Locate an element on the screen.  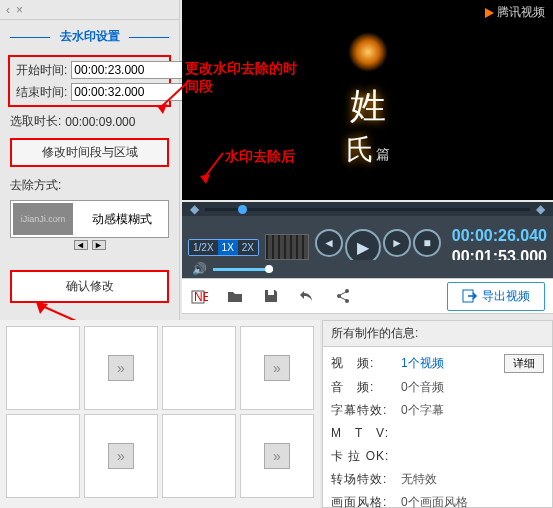
info-key: 字幕特效: is located at coordinates (363, 410).